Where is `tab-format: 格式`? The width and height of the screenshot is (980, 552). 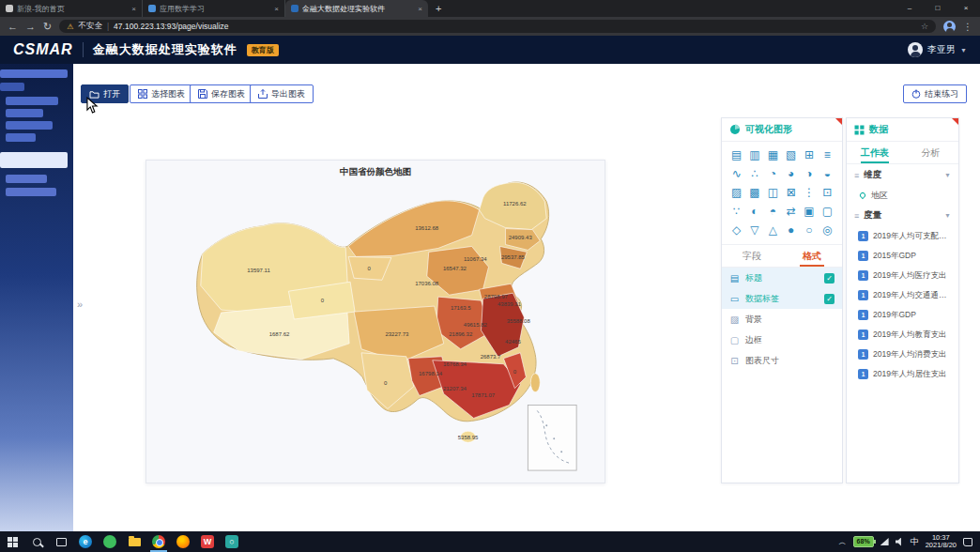 tab-format: 格式 is located at coordinates (812, 255).